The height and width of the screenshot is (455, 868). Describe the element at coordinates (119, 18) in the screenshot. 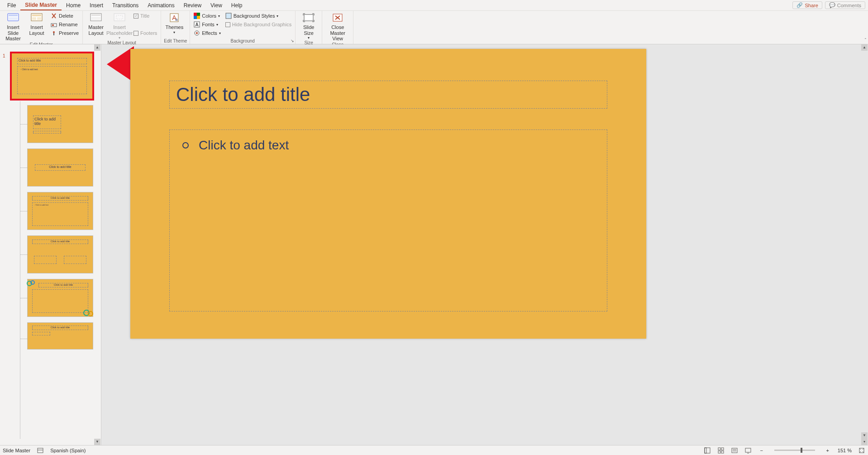

I see `insert-placeholder-icon` at that location.